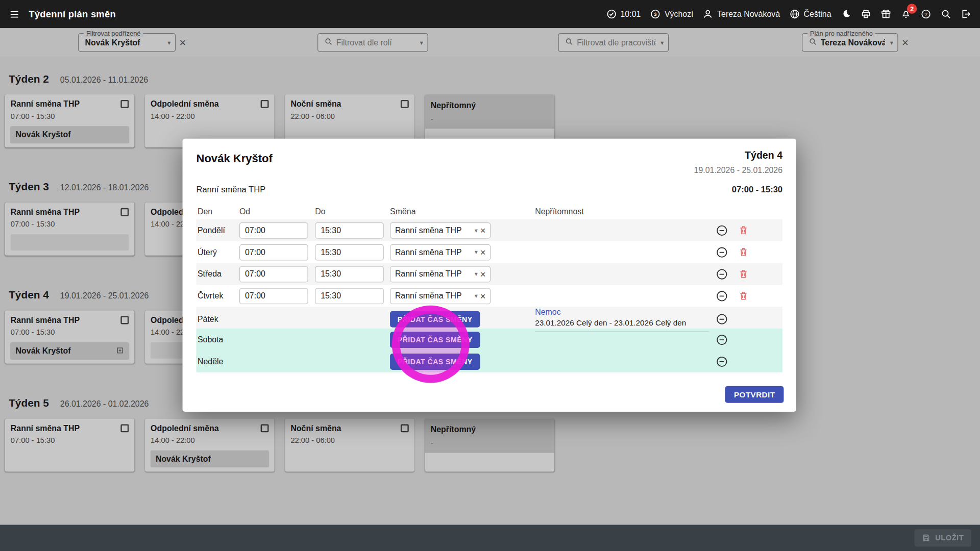 Image resolution: width=980 pixels, height=551 pixels. Describe the element at coordinates (794, 14) in the screenshot. I see `globe-icon` at that location.